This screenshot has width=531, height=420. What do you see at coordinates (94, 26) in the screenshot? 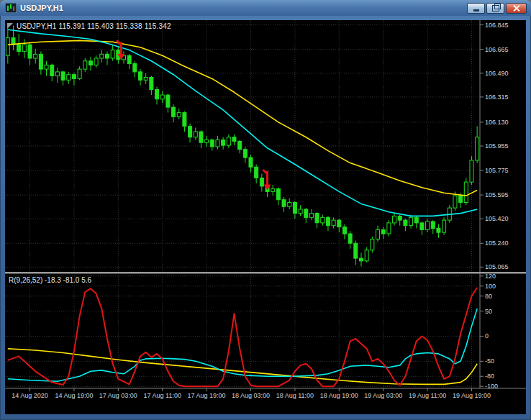
I see `ohlc-label: USDJPY,H1 115.391 115.403 115.338 115.34…` at bounding box center [94, 26].